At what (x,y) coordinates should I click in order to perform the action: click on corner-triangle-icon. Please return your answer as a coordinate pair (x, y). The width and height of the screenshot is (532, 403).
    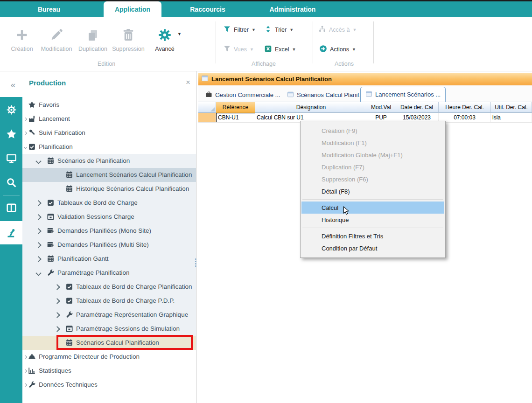
    Looking at the image, I should click on (213, 109).